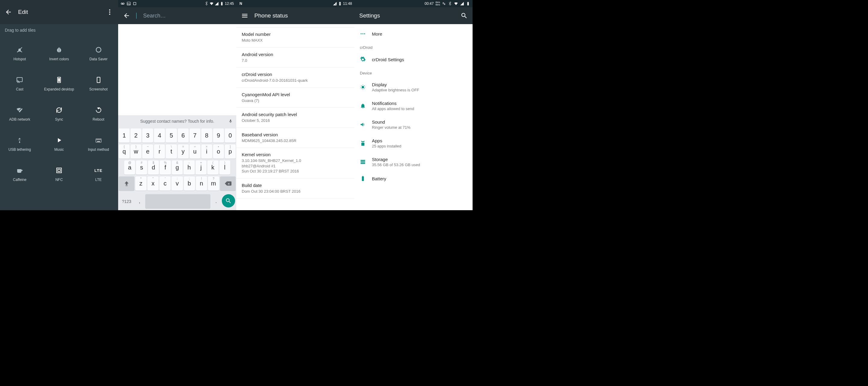  Describe the element at coordinates (59, 174) in the screenshot. I see `tile-nfc: NFC` at that location.